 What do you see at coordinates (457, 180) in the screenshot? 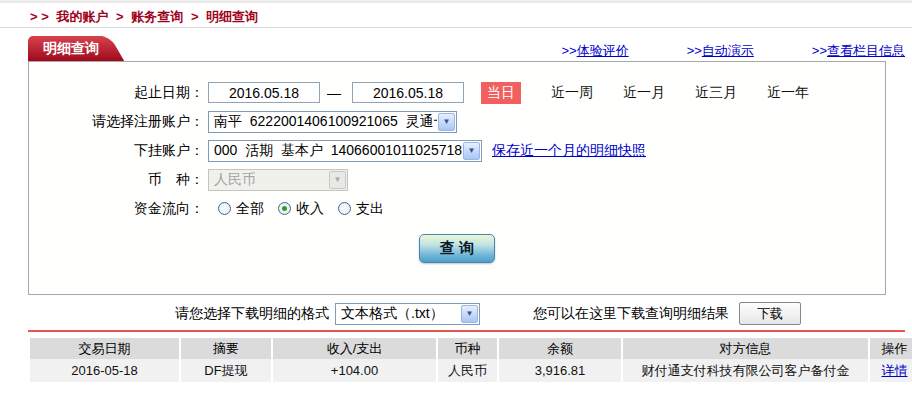
I see `currency-row: 币 种： 人民币 ▼` at bounding box center [457, 180].